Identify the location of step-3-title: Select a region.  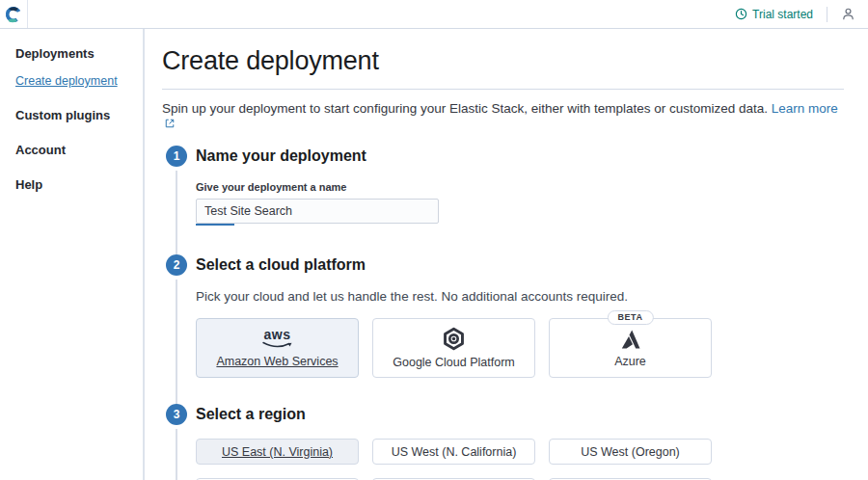
(520, 414).